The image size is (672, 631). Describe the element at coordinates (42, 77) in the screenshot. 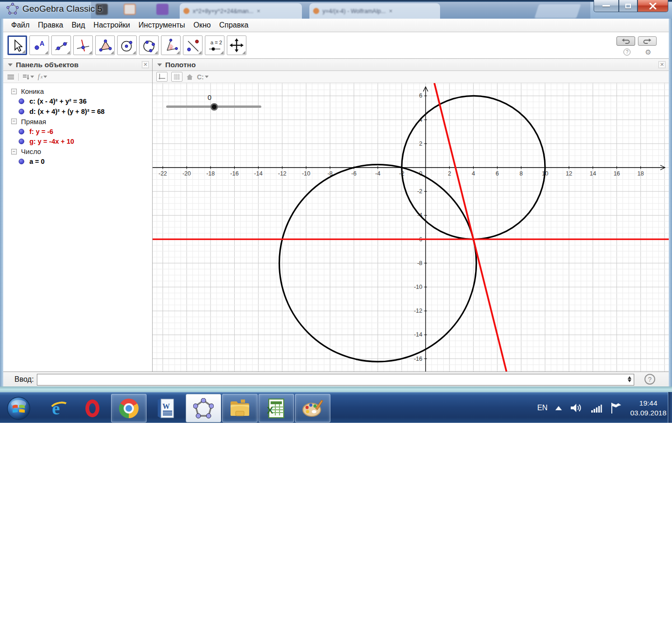

I see `input-help-dropdown: fx` at that location.